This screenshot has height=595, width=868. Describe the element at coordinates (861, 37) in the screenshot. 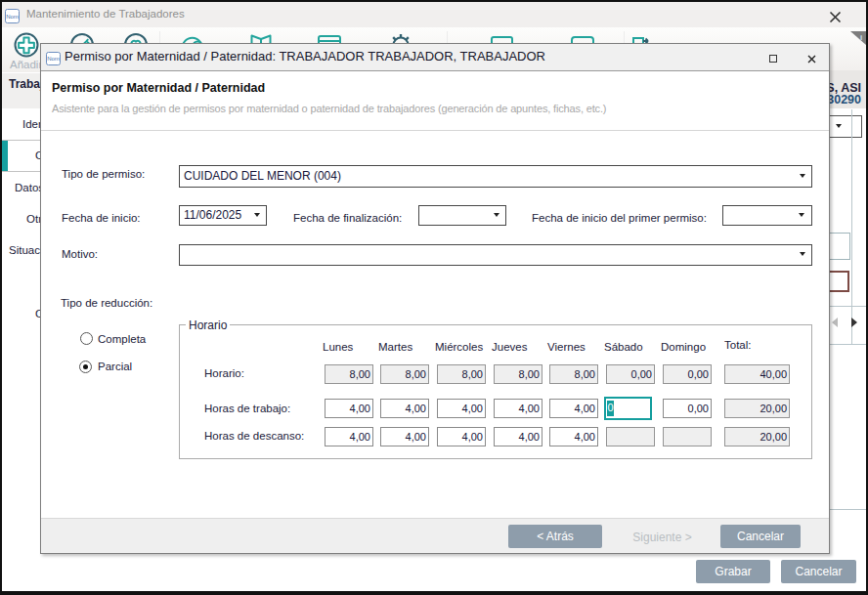

I see `svg-text: i` at that location.